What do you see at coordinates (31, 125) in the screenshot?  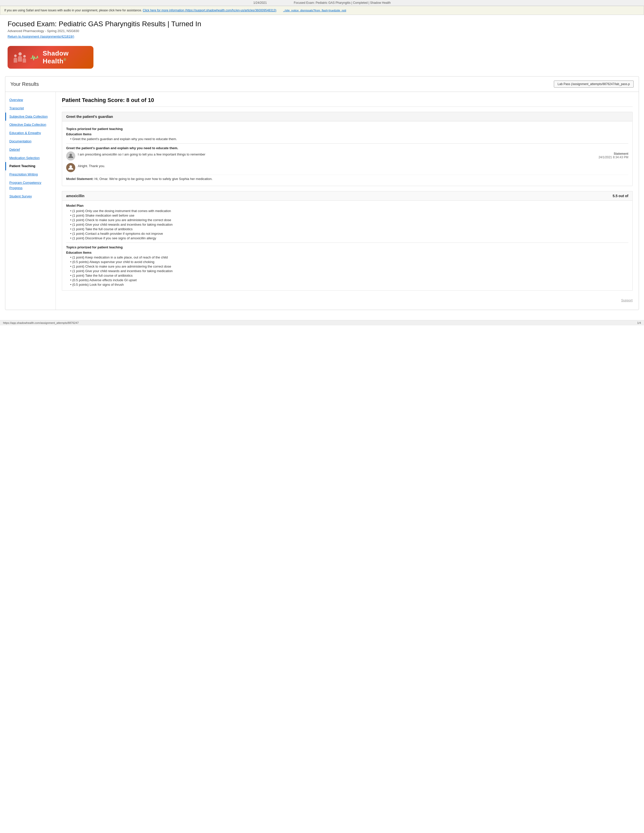 I see `sidebar-item-objective: Objective Data Collection` at bounding box center [31, 125].